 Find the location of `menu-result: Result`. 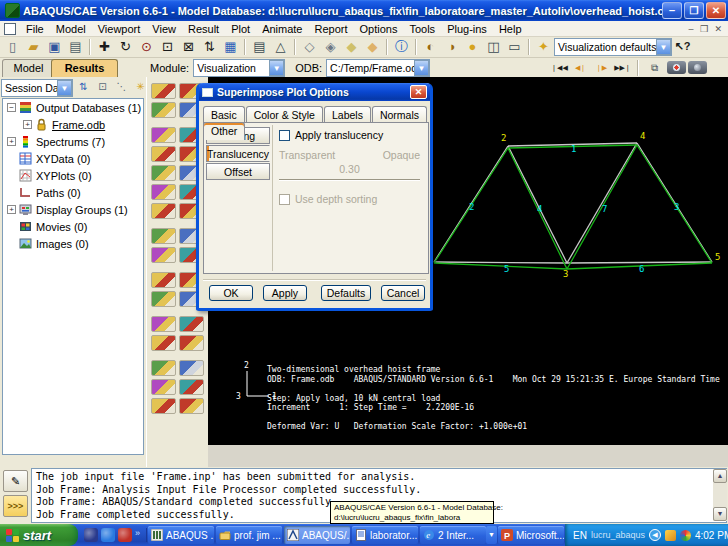

menu-result: Result is located at coordinates (204, 29).